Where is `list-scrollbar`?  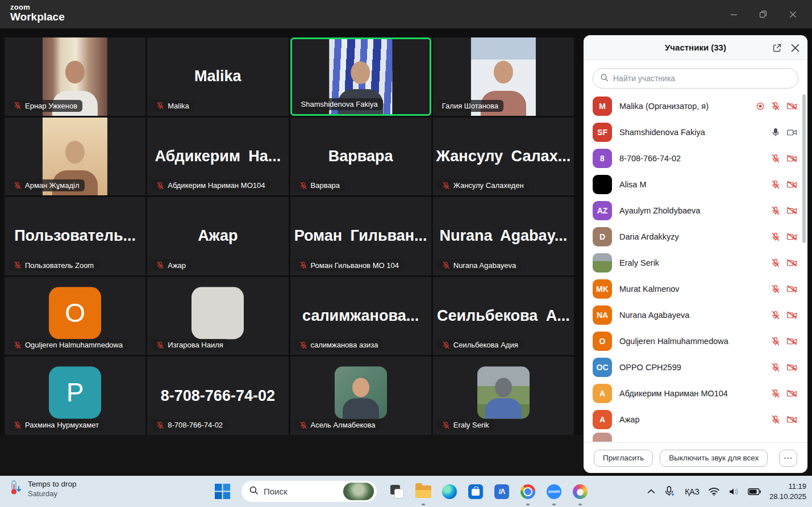
list-scrollbar is located at coordinates (804, 169).